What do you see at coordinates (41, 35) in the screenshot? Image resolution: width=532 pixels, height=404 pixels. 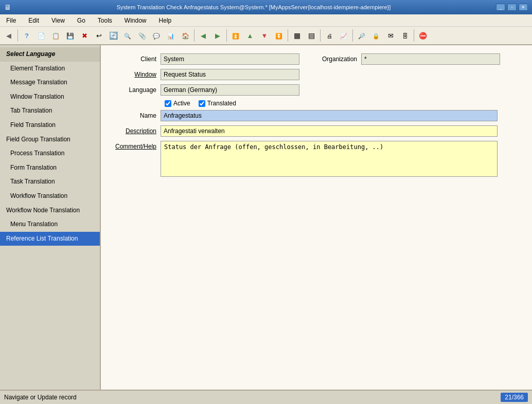 I see `new-button` at bounding box center [41, 35].